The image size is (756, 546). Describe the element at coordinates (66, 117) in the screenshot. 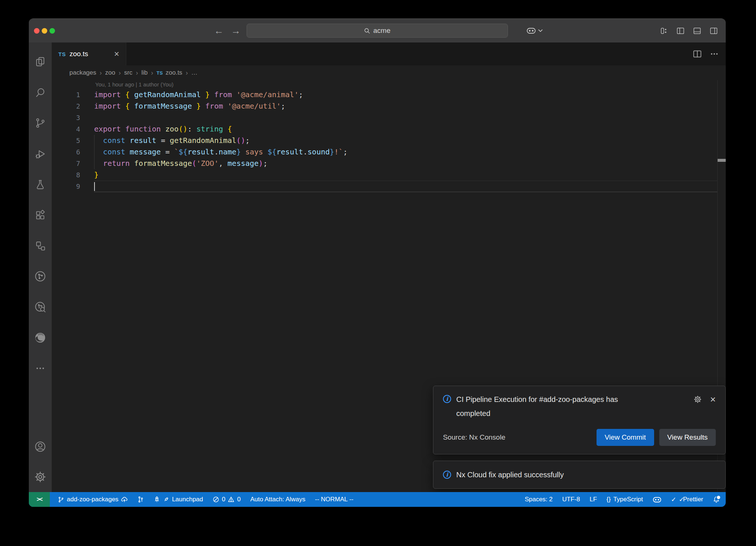

I see `line-number: 3` at that location.